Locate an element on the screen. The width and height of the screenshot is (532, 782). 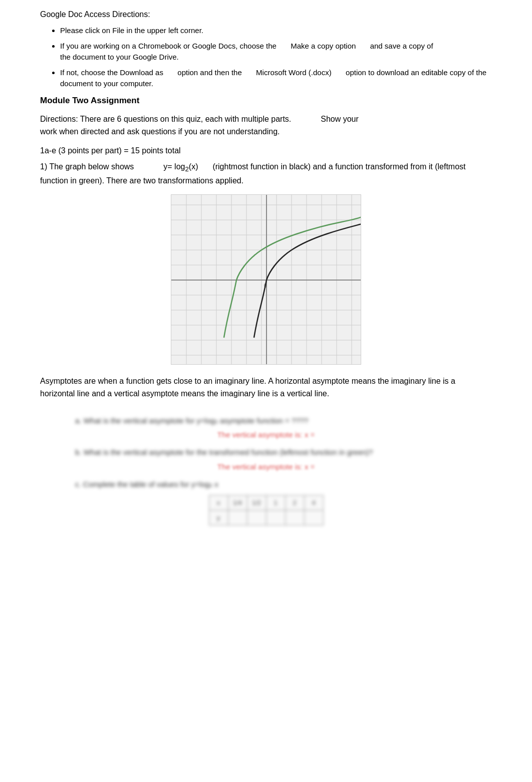
blurred-section: a. What is the vertical asymptote for y=… is located at coordinates (266, 471).